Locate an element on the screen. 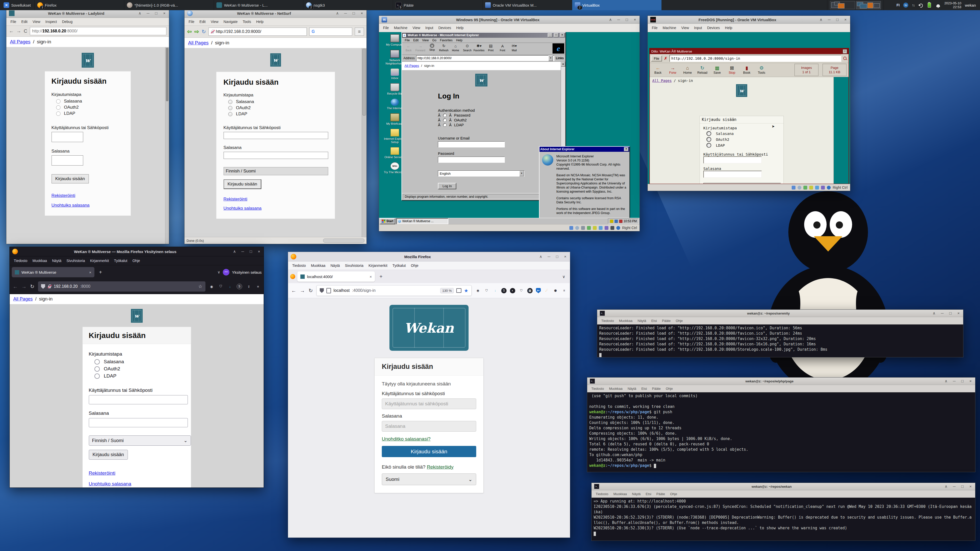 The image size is (980, 551). taskbar-item-terminal: >_Pääte5 is located at coordinates (438, 5).